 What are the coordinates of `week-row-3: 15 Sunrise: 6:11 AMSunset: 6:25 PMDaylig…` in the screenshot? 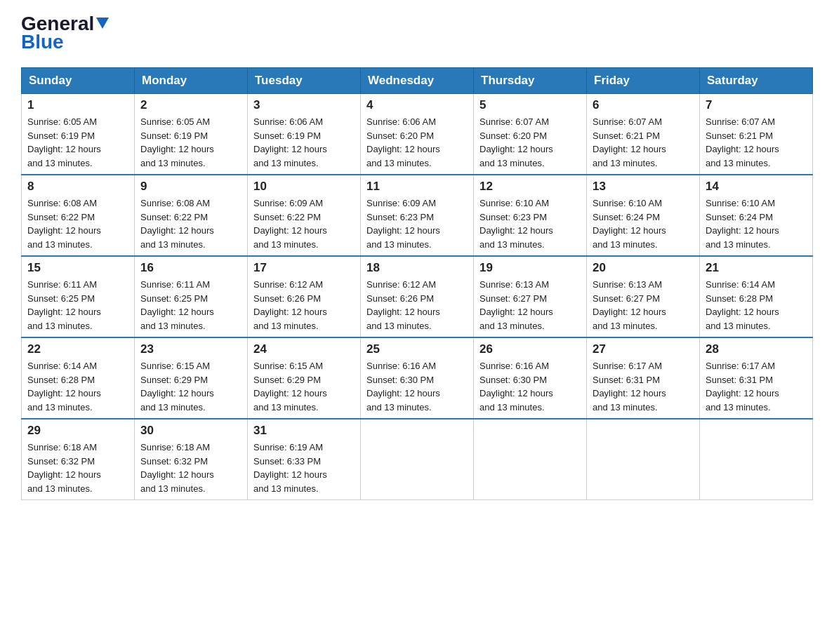 It's located at (417, 297).